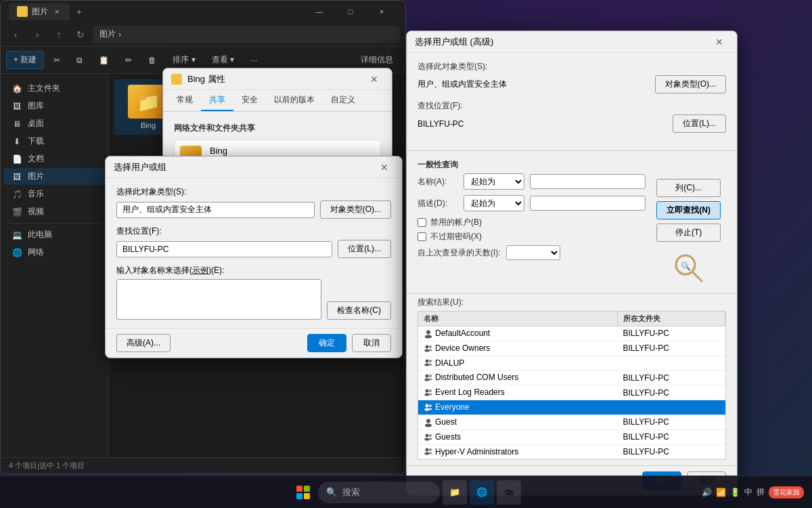 The image size is (812, 508). What do you see at coordinates (319, 12) in the screenshot?
I see `minimize-button: —` at bounding box center [319, 12].